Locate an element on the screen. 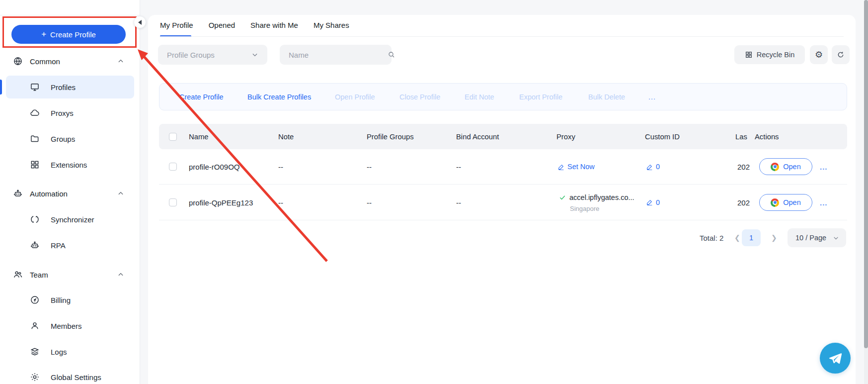 Image resolution: width=868 pixels, height=384 pixels. table-header: Name Note Profile Groups Bind Account Pr… is located at coordinates (503, 136).